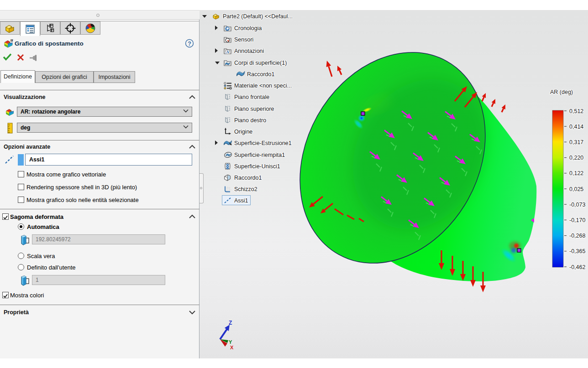  I want to click on svg-text: 0,122, so click(576, 173).